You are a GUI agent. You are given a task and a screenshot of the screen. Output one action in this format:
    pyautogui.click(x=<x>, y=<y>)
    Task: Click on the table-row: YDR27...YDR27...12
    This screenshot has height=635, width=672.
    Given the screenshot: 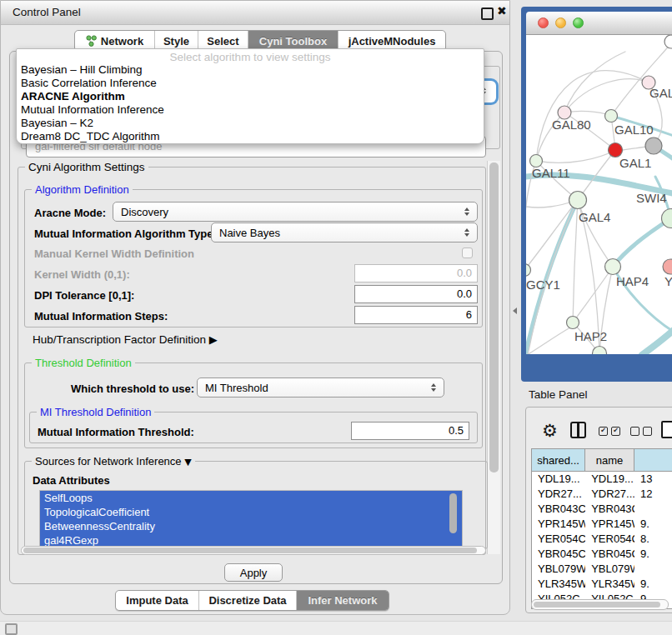 What is the action you would take?
    pyautogui.click(x=602, y=494)
    